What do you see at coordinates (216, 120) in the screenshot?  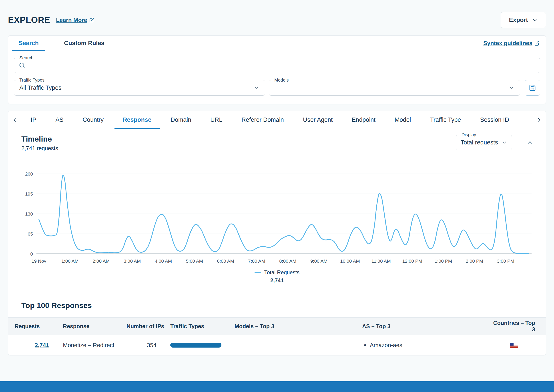 I see `tab-url: URL` at bounding box center [216, 120].